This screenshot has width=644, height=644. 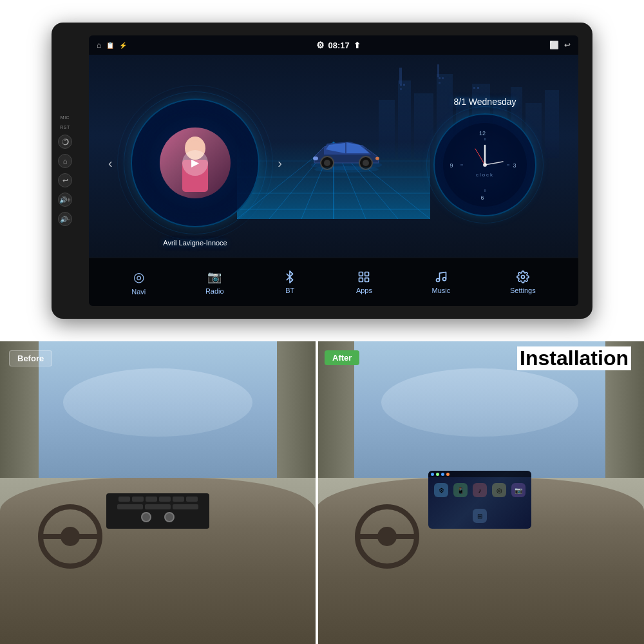 I want to click on time-display: ⚙ 08:17 ⬆, so click(x=339, y=45).